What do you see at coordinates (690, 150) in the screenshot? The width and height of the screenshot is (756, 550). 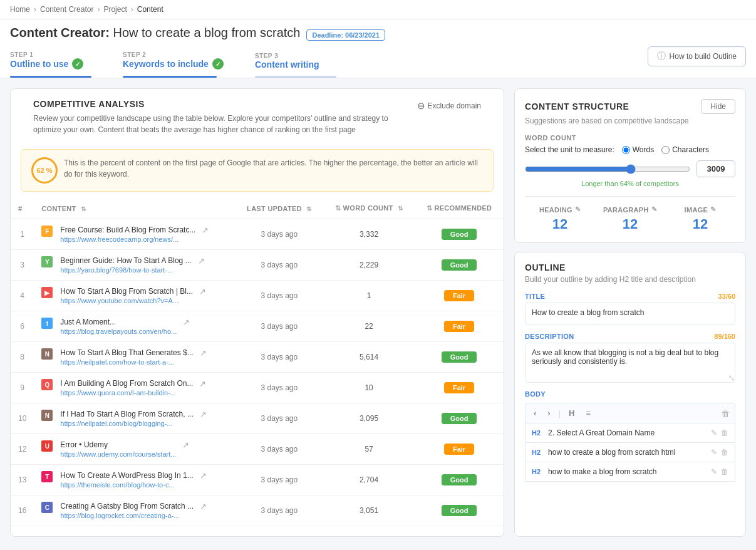 I see `characters-label: Characters` at bounding box center [690, 150].